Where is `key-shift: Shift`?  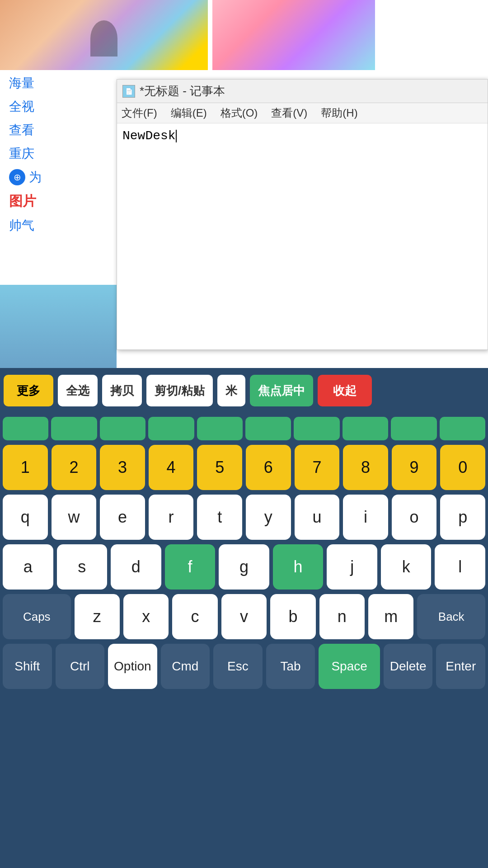
key-shift: Shift is located at coordinates (27, 666).